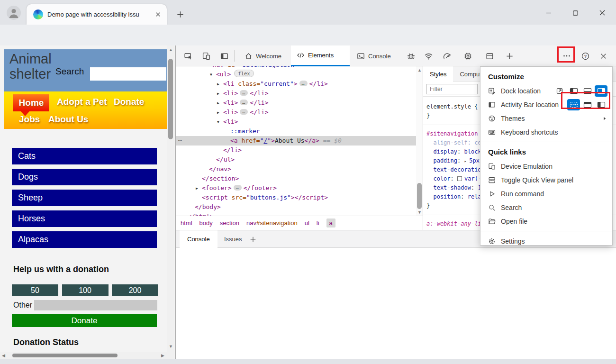 Image resolution: width=616 pixels, height=364 pixels. Describe the element at coordinates (575, 13) in the screenshot. I see `window-maximize-button` at that location.